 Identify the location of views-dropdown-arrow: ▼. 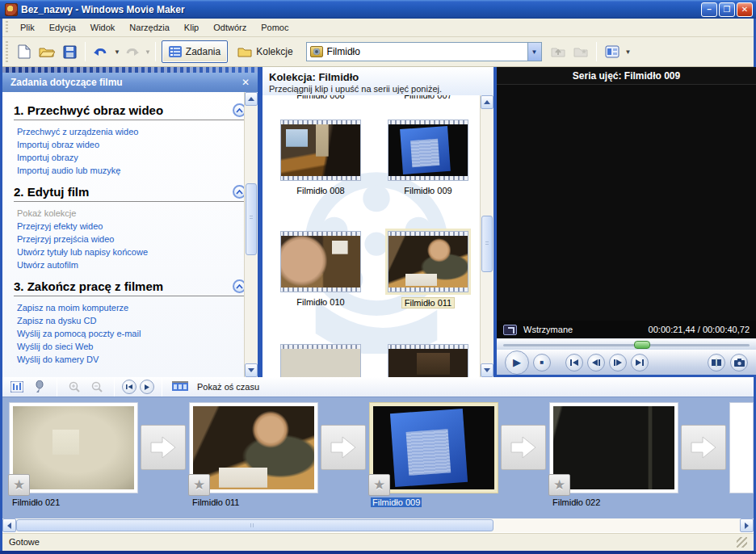
(628, 52).